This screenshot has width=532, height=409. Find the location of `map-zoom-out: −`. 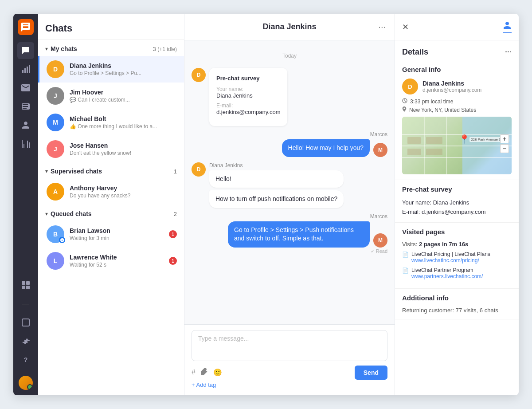

map-zoom-out: − is located at coordinates (505, 149).